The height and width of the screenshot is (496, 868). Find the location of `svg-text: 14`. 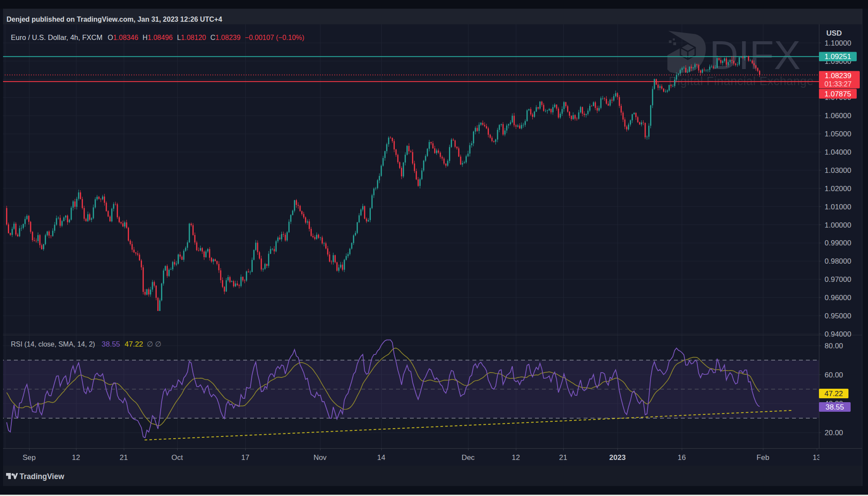

svg-text: 14 is located at coordinates (381, 458).